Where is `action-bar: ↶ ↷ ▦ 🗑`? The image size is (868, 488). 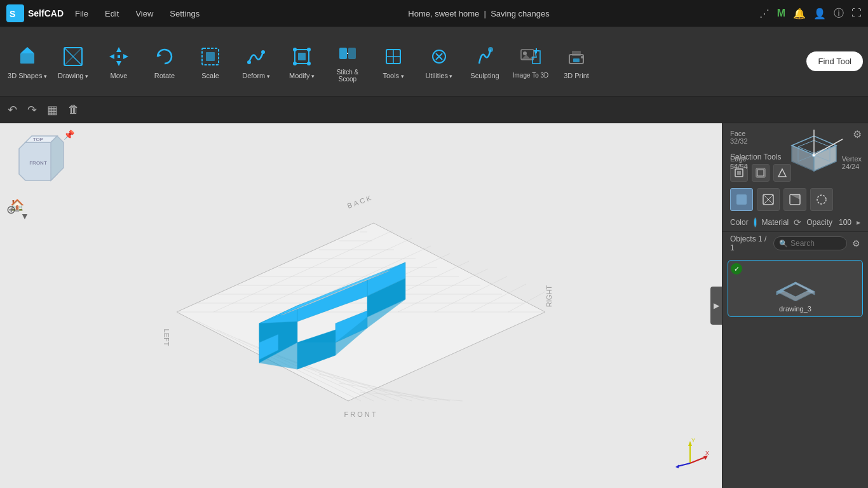
action-bar: ↶ ↷ ▦ 🗑 is located at coordinates (434, 110).